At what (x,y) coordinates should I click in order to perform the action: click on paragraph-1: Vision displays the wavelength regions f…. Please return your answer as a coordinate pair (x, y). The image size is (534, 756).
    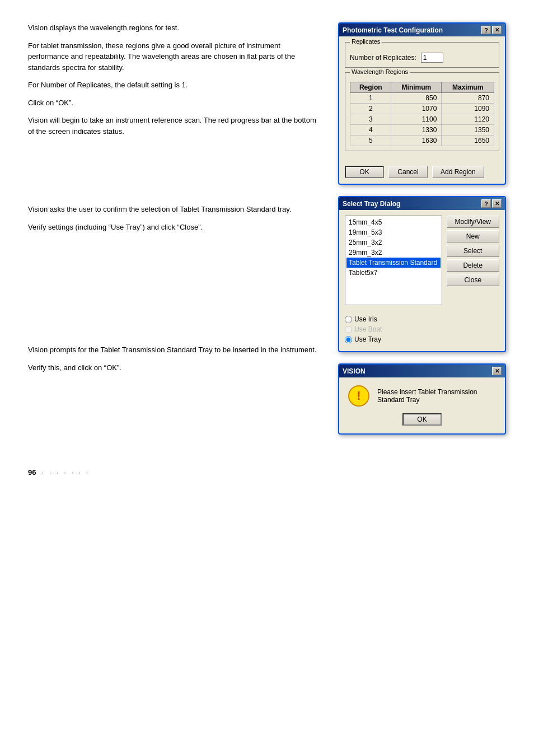
    Looking at the image, I should click on (175, 28).